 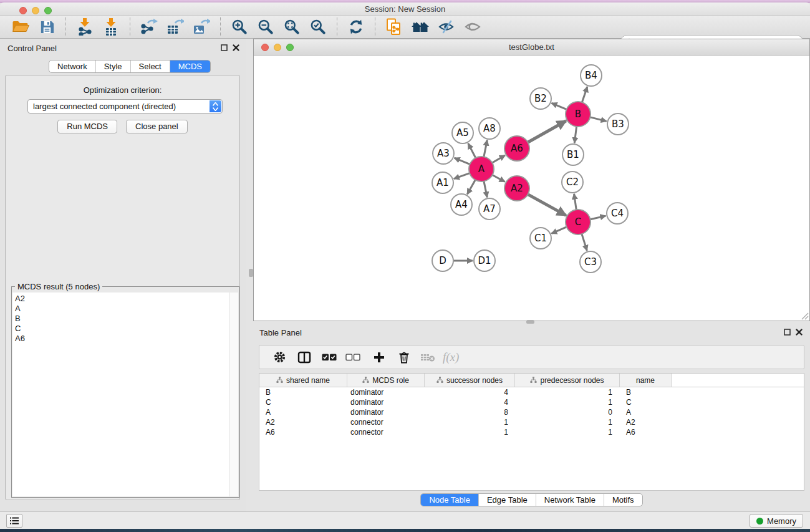 I want to click on tab-motifs: Motifs, so click(x=623, y=500).